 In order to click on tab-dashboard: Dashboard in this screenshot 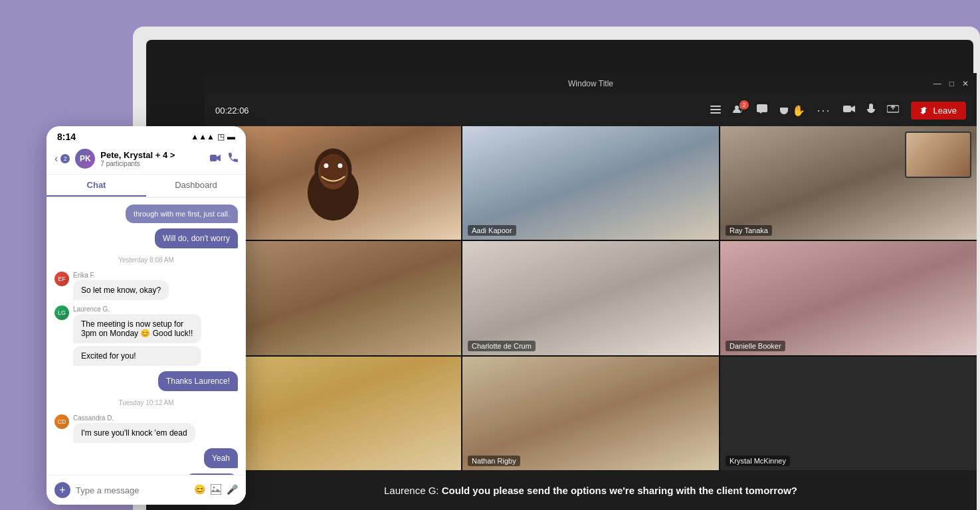, I will do `click(196, 186)`.